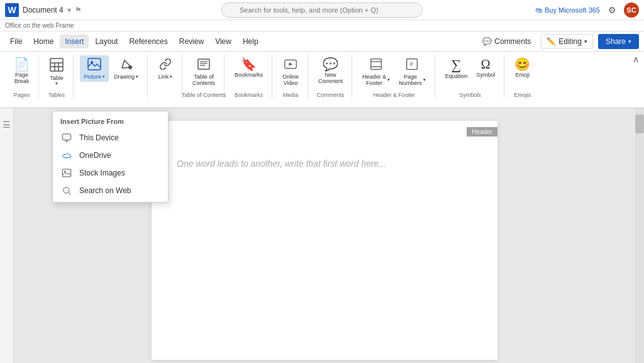 This screenshot has height=363, width=644. What do you see at coordinates (57, 95) in the screenshot?
I see `tables-group-label: Tables` at bounding box center [57, 95].